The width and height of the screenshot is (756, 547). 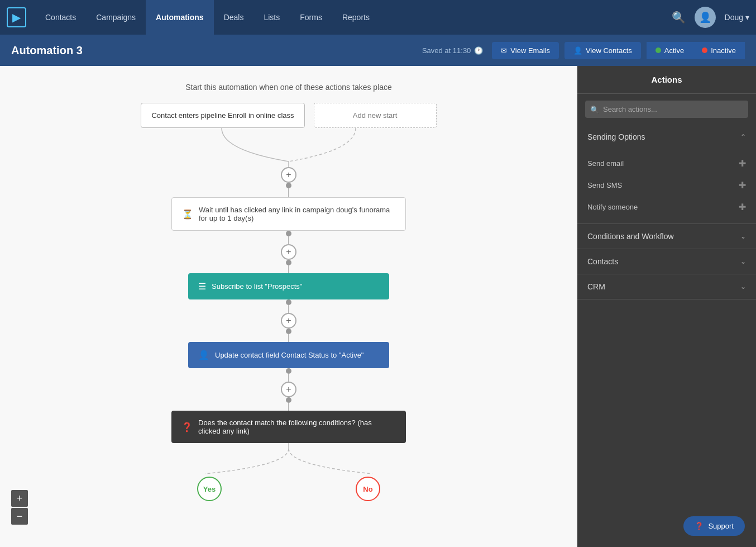 I want to click on clock-node-icon: ⏳, so click(x=188, y=215).